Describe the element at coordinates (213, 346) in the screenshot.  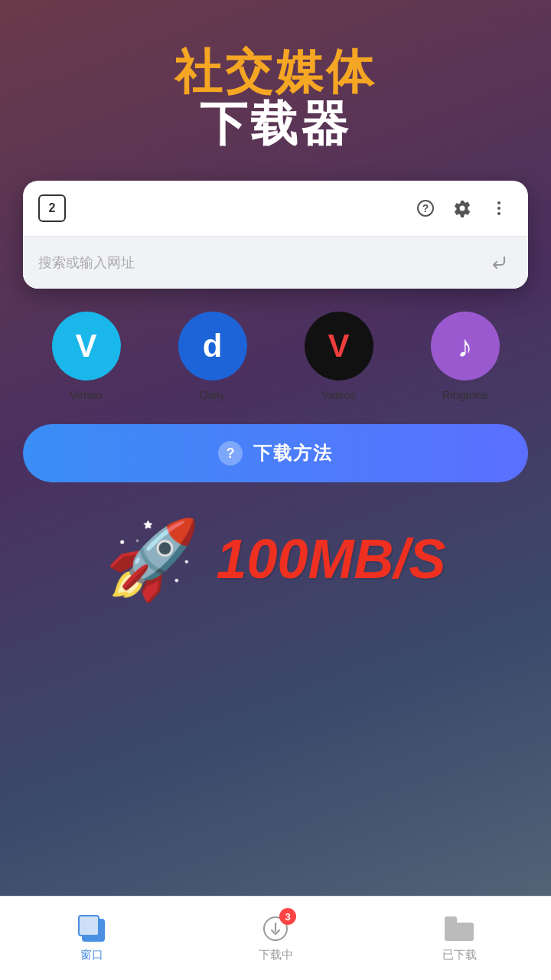
I see `daily-icon: d` at that location.